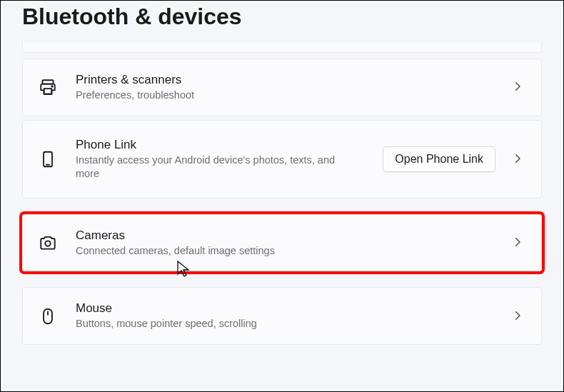  I want to click on row-title: Cameras, so click(293, 236).